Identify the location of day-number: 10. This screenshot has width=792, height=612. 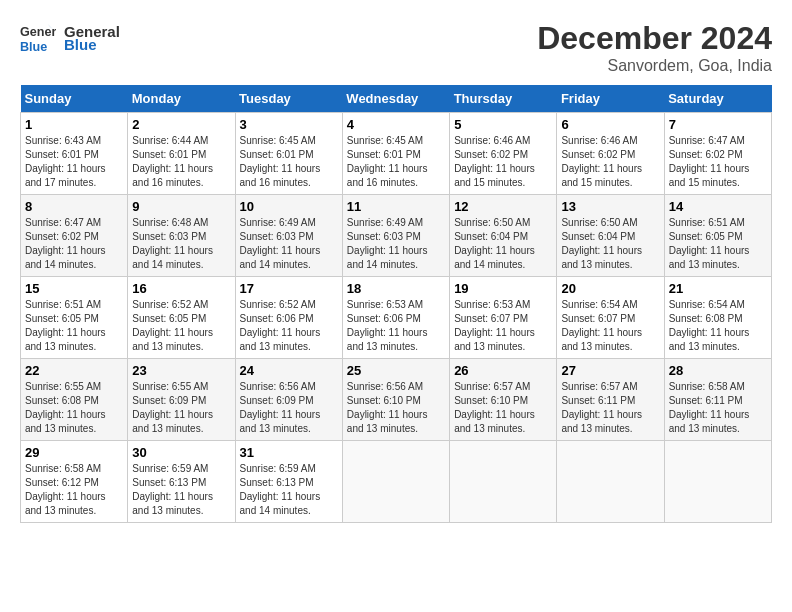
(289, 206).